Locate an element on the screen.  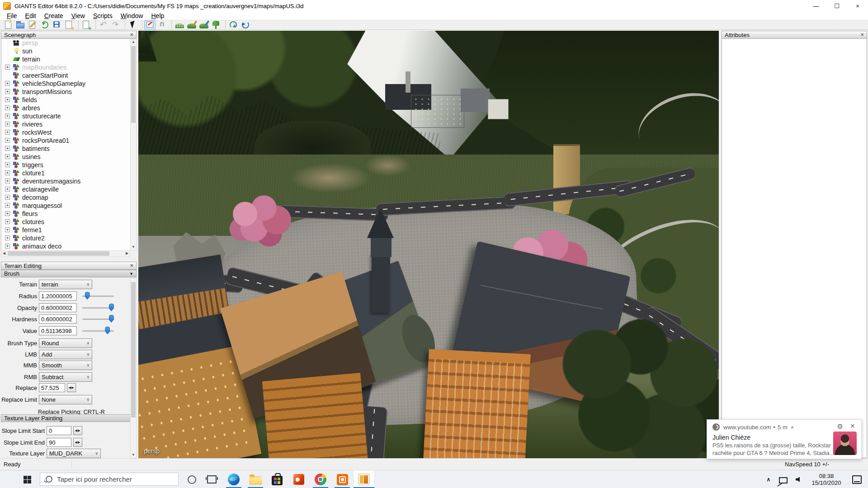
taskbar-app-edge is located at coordinates (234, 479).